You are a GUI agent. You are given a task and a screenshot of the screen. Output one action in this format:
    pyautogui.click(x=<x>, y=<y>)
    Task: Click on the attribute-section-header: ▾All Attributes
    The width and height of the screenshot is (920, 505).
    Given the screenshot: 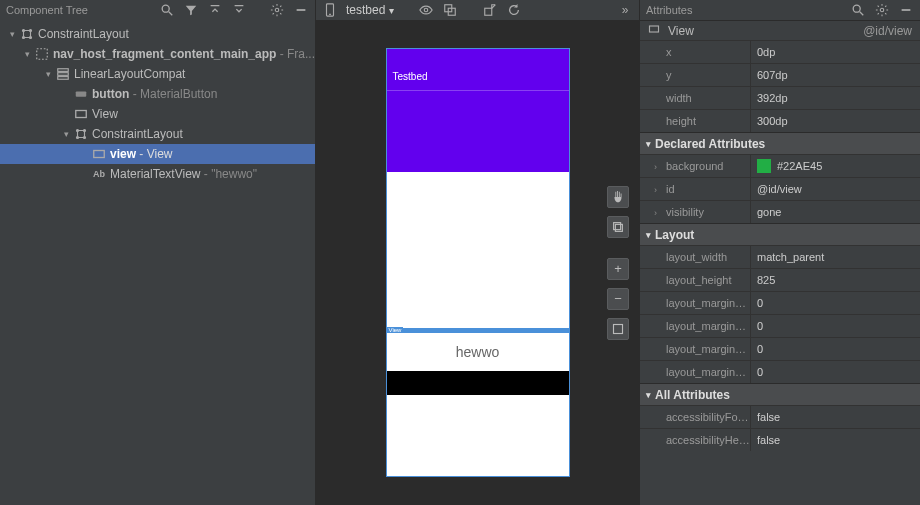 What is the action you would take?
    pyautogui.click(x=780, y=394)
    